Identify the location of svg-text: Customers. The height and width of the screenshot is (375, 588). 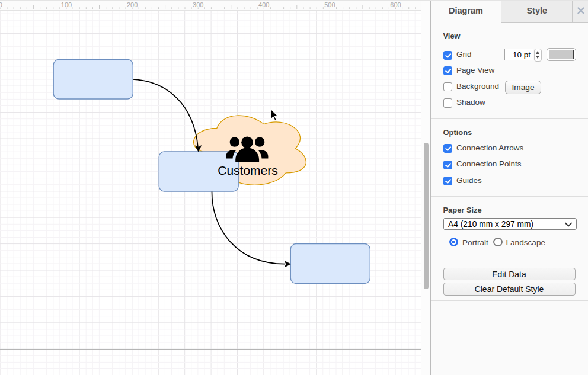
(248, 171).